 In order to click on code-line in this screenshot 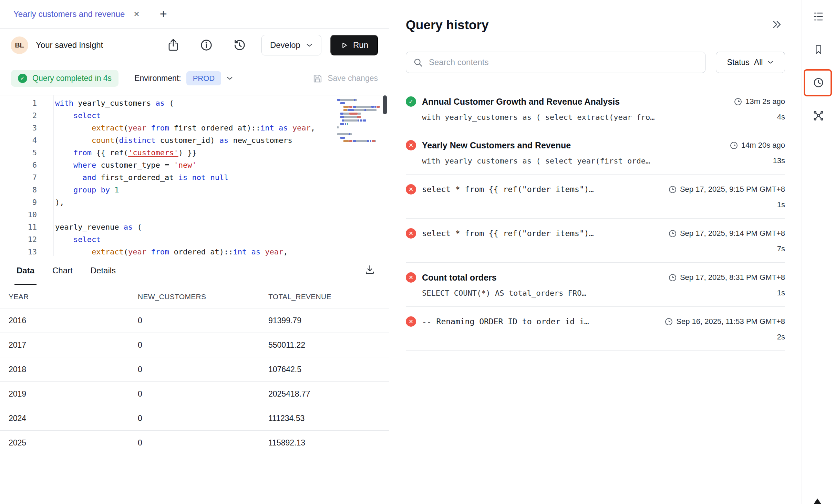, I will do `click(222, 215)`.